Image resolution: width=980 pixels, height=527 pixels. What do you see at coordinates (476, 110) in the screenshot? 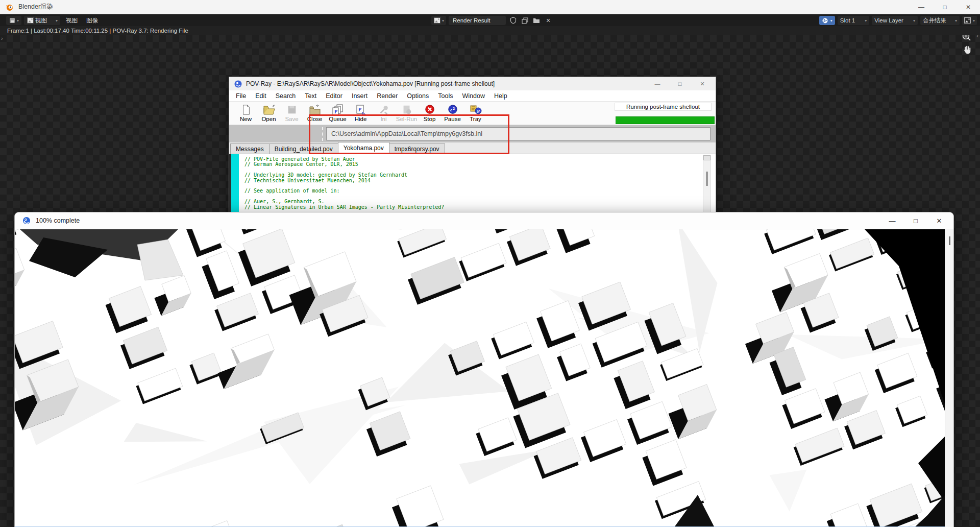
I see `tray-icon: P` at bounding box center [476, 110].